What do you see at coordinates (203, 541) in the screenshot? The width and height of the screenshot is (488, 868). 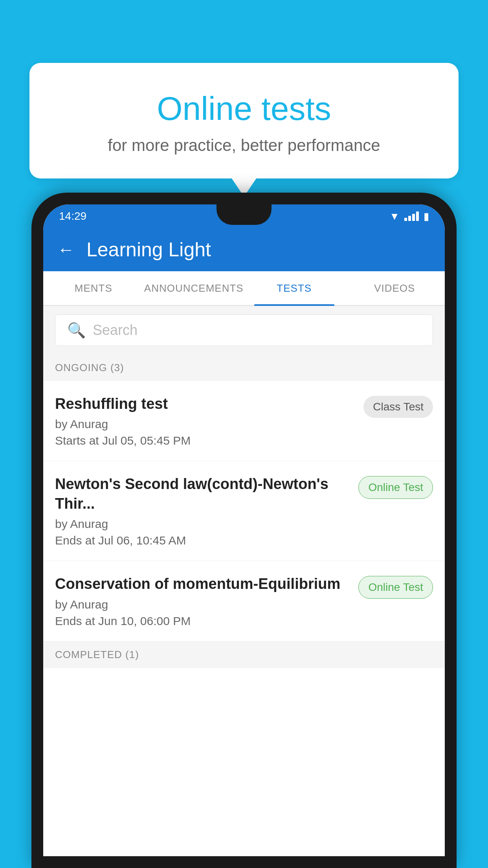 I see `test-time-2: Ends at Jul 06, 10:45 AM` at bounding box center [203, 541].